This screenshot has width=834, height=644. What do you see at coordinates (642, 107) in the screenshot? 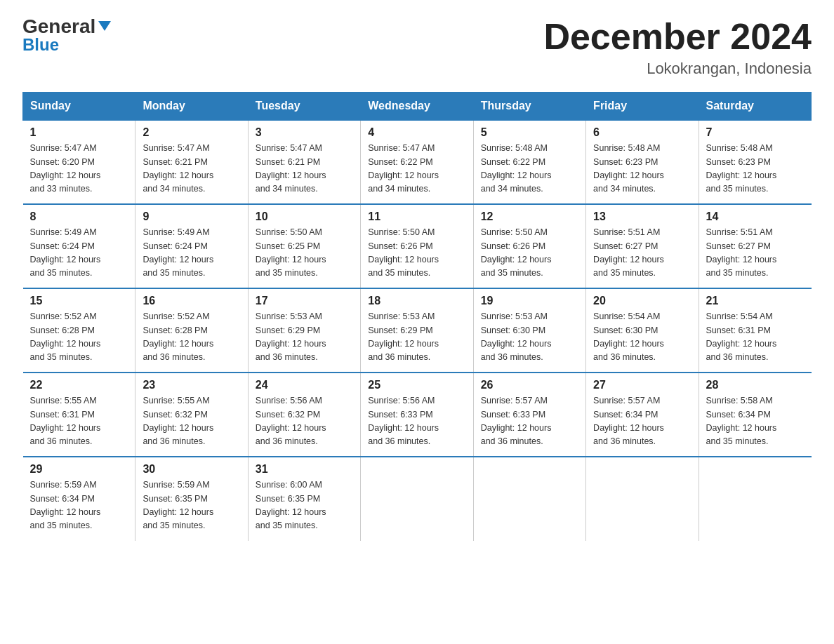
I see `col-friday: Friday` at bounding box center [642, 107].